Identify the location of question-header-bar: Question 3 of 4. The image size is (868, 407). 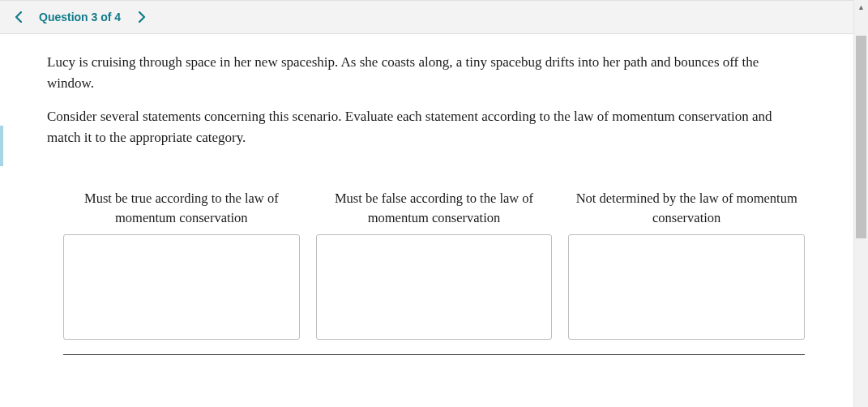
(426, 17).